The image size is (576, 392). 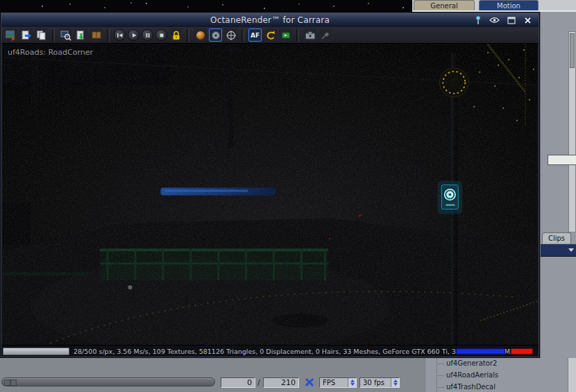 I want to click on maximize-icon, so click(x=511, y=20).